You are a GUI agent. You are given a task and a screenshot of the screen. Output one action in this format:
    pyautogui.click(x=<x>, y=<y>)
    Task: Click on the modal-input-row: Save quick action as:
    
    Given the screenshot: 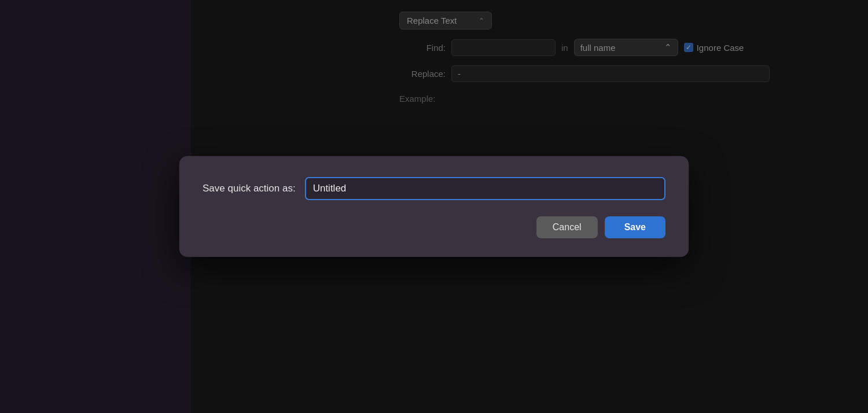 What is the action you would take?
    pyautogui.click(x=434, y=189)
    